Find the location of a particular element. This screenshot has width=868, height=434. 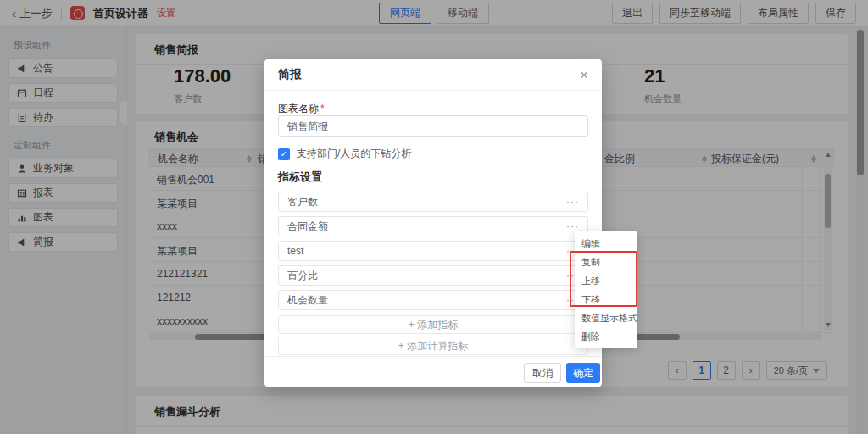

menu-item-number-format: 数值显示格式 is located at coordinates (606, 318).